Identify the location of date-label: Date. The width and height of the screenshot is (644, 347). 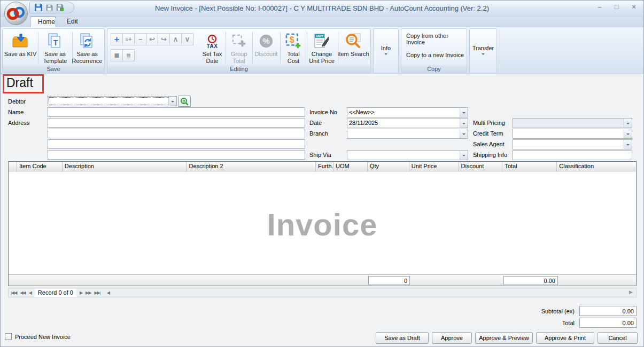
(315, 123).